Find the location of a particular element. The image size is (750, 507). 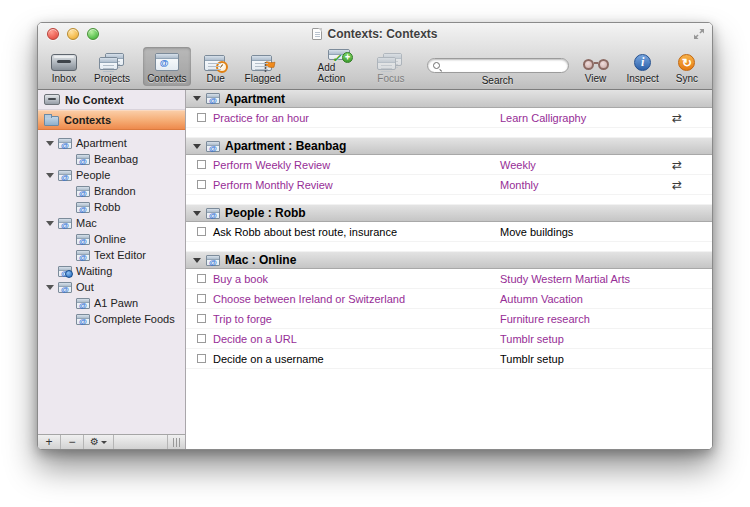

flagged-icon is located at coordinates (262, 63).